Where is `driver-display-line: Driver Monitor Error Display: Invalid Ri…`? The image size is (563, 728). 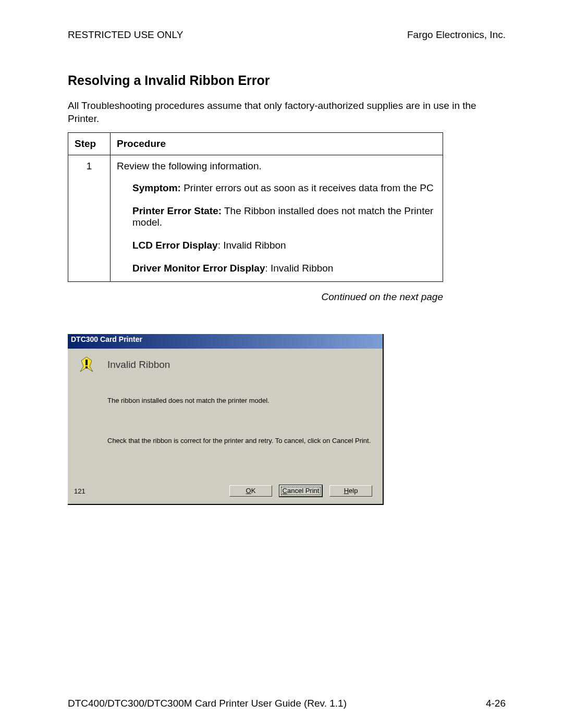
driver-display-line: Driver Monitor Error Display: Invalid Ri… is located at coordinates (285, 268).